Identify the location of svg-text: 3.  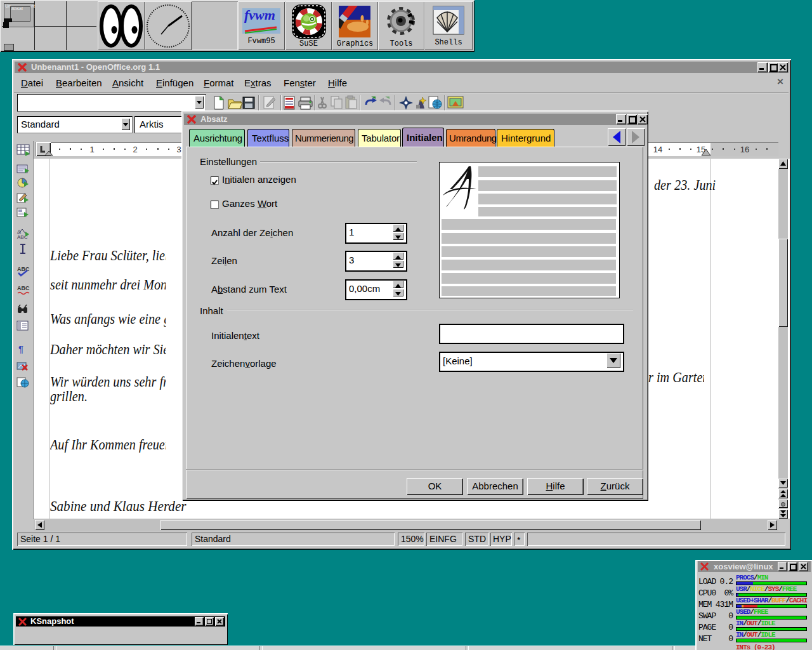
(179, 150).